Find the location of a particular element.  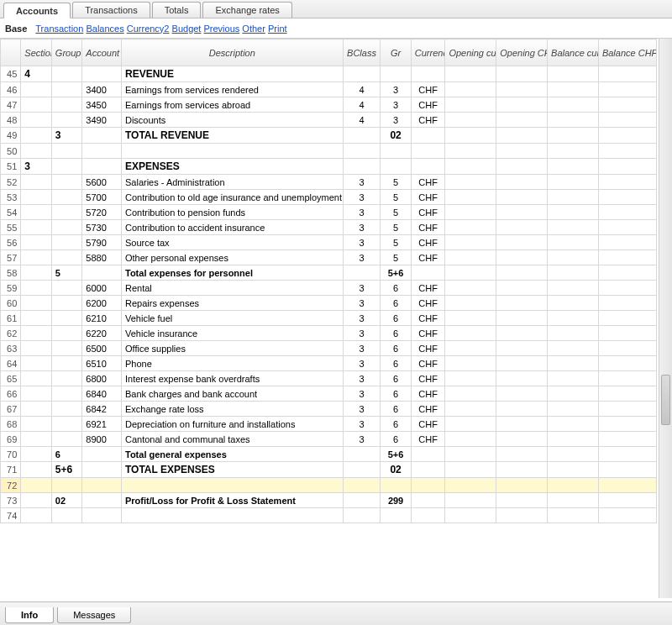

subnav-link-balances: Balances is located at coordinates (104, 29).